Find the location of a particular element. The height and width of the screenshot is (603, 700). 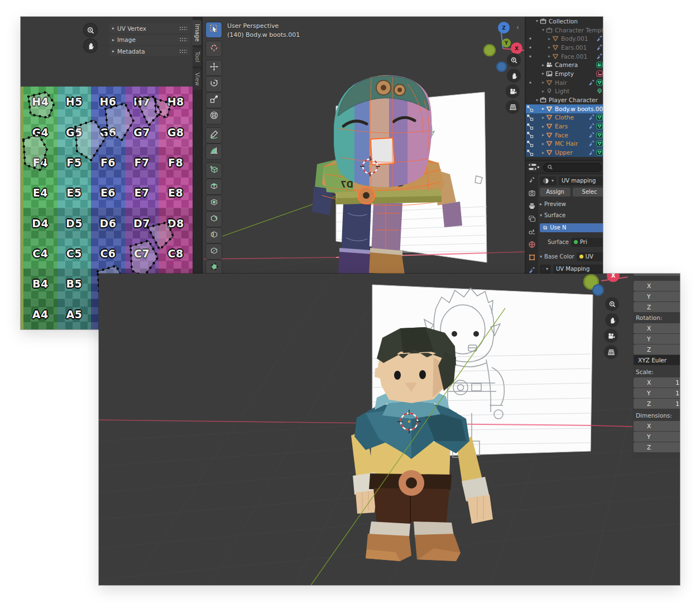

gizmo-minus-x-ball is located at coordinates (490, 50).